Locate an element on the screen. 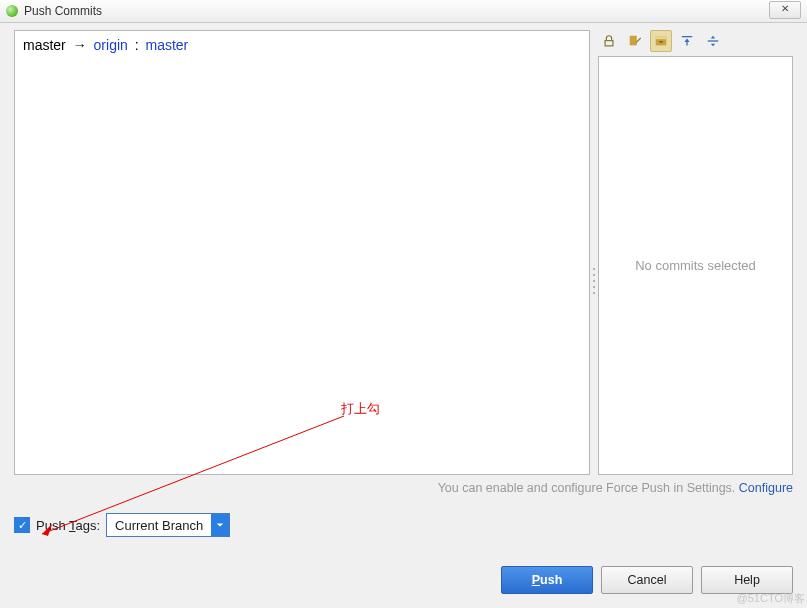 The image size is (807, 608). push-tags-combo: Current Branch is located at coordinates (168, 525).